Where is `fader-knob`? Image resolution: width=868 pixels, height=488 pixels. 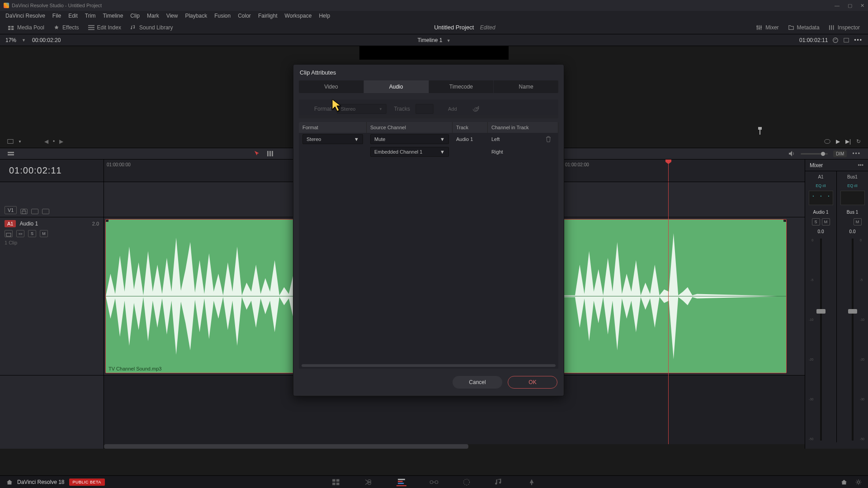 fader-knob is located at coordinates (821, 311).